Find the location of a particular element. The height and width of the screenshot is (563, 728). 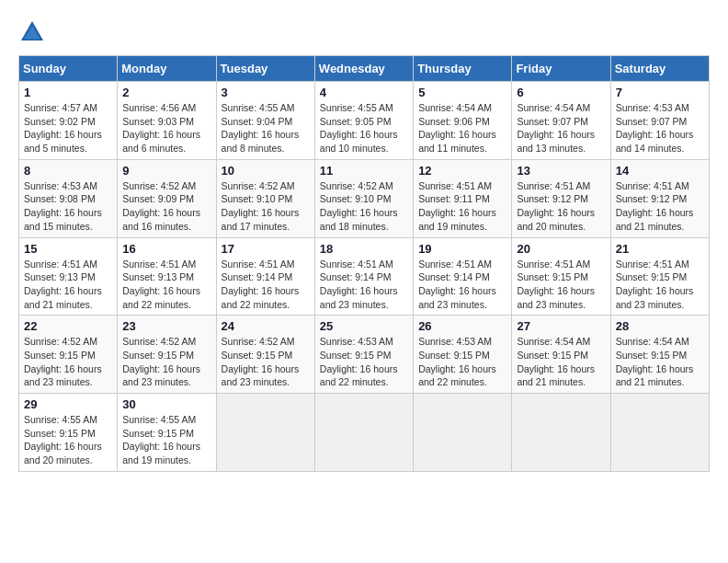

calendar-cell: 23 Sunrise: 4:52 AM Sunset: 9:15 PM Dayl… is located at coordinates (167, 355).